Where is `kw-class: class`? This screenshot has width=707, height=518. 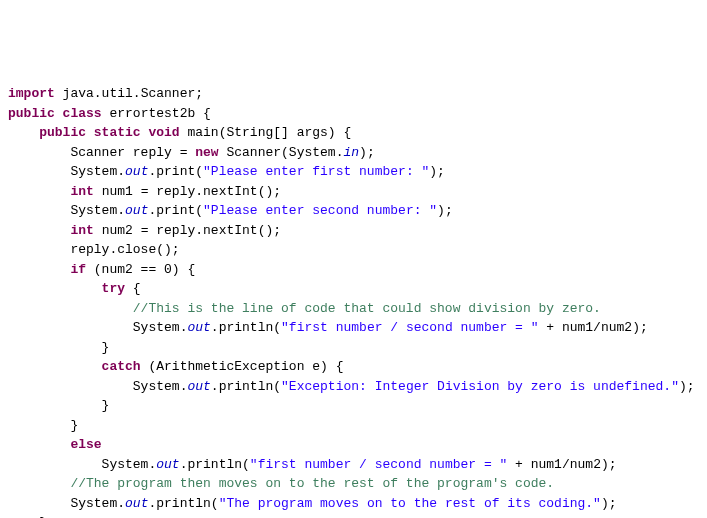 kw-class: class is located at coordinates (78, 114).